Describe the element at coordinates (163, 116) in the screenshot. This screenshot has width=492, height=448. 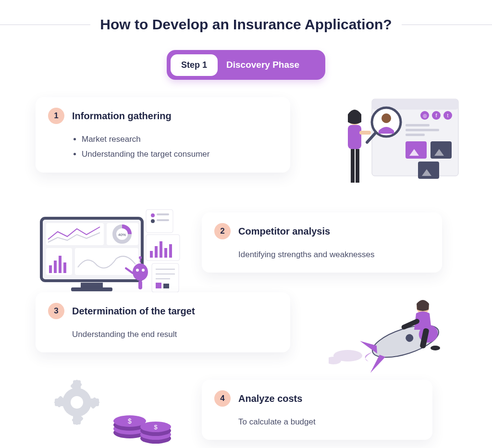
I see `card-header: 1 Information gathering` at that location.